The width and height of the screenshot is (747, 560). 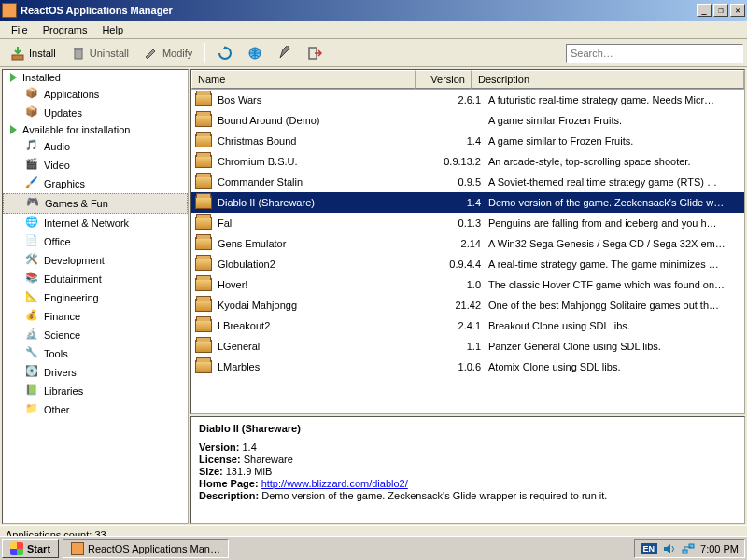 I want to click on category-icon: 🛠️, so click(x=33, y=260).